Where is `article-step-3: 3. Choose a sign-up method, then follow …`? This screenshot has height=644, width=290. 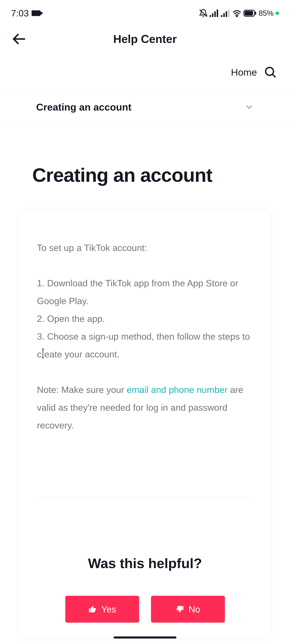 article-step-3: 3. Choose a sign-up method, then follow … is located at coordinates (145, 345).